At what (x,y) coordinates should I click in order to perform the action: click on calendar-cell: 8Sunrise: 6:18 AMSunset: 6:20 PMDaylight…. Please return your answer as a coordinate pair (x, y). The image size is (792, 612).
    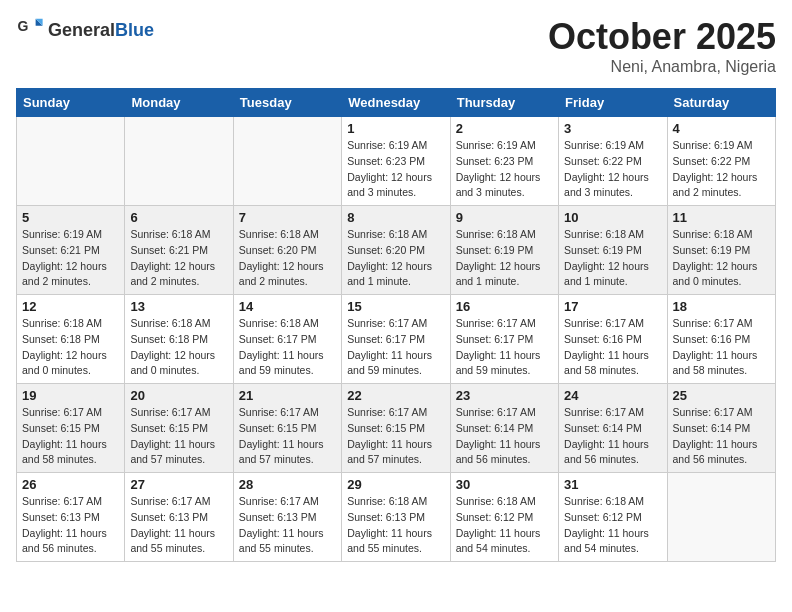
    Looking at the image, I should click on (396, 250).